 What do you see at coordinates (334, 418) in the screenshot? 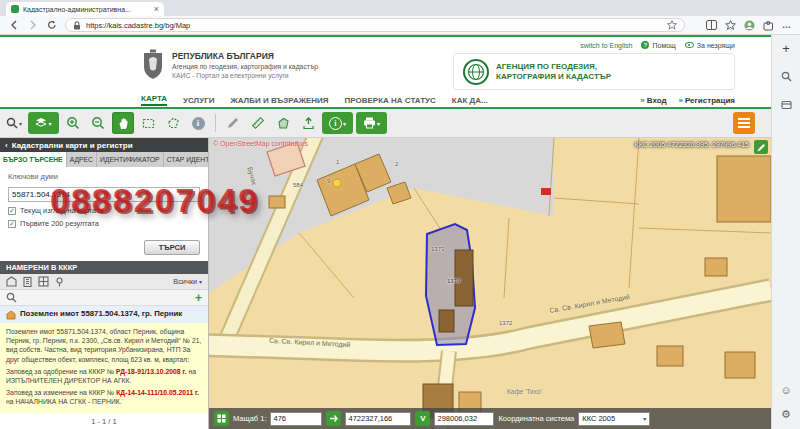
I see `apply-scale-button` at bounding box center [334, 418].